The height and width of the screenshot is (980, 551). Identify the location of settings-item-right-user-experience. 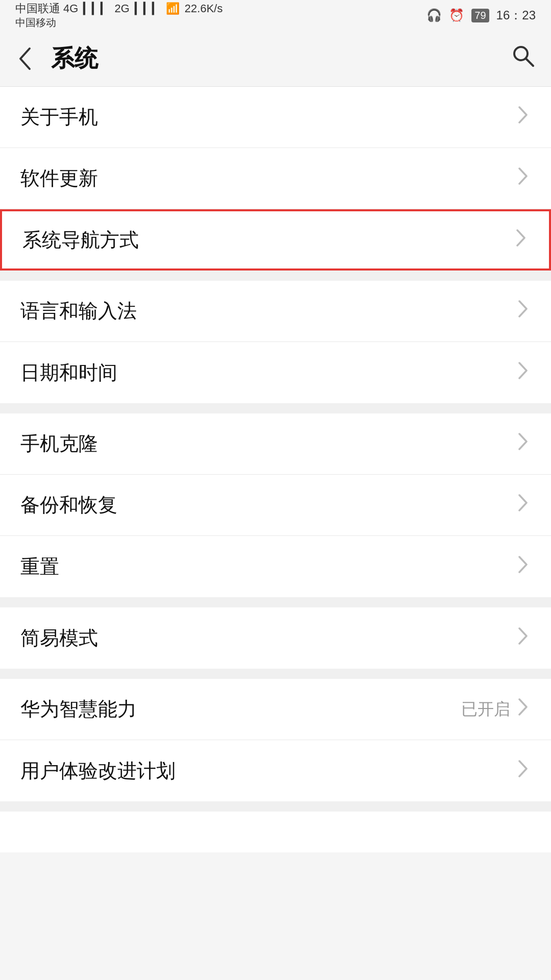
(523, 771).